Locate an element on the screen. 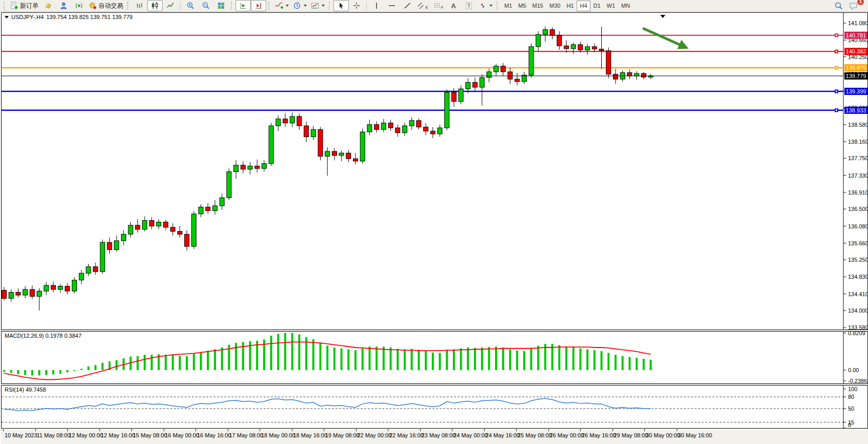  rsi-pane: 1008050150 RSI(14) 49.7458 is located at coordinates (435, 407).